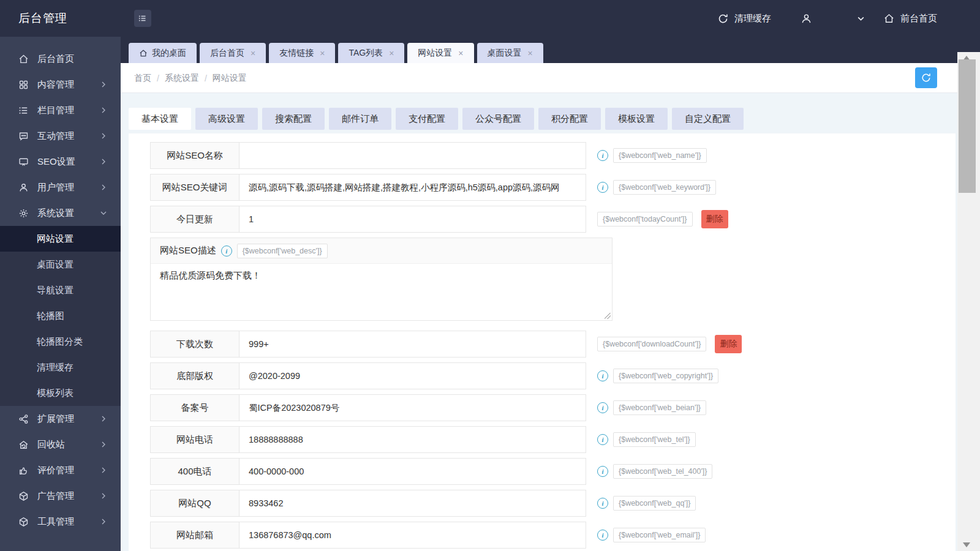 The image size is (980, 551). Describe the element at coordinates (233, 53) in the screenshot. I see `window-tab-1: 后台首页×` at that location.